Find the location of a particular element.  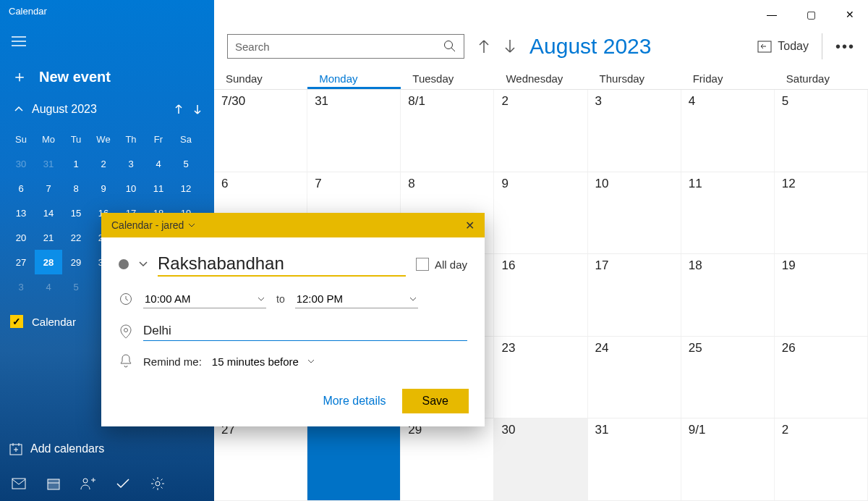

window-close-button: ✕ is located at coordinates (850, 14).